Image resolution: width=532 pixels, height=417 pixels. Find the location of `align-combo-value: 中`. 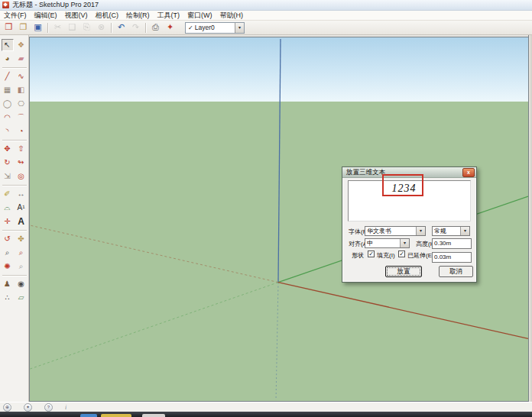

align-combo-value: 中 is located at coordinates (382, 243).